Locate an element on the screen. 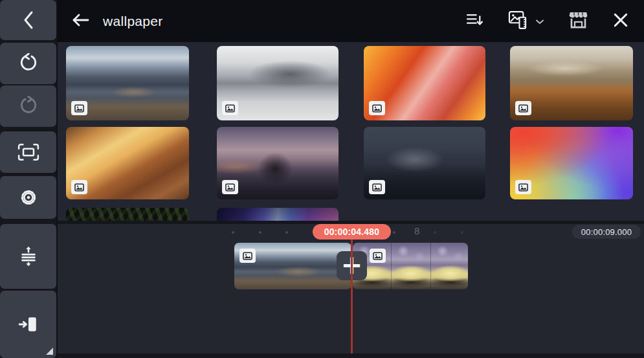 Image resolution: width=644 pixels, height=358 pixels. back-arrow-icon is located at coordinates (80, 21).